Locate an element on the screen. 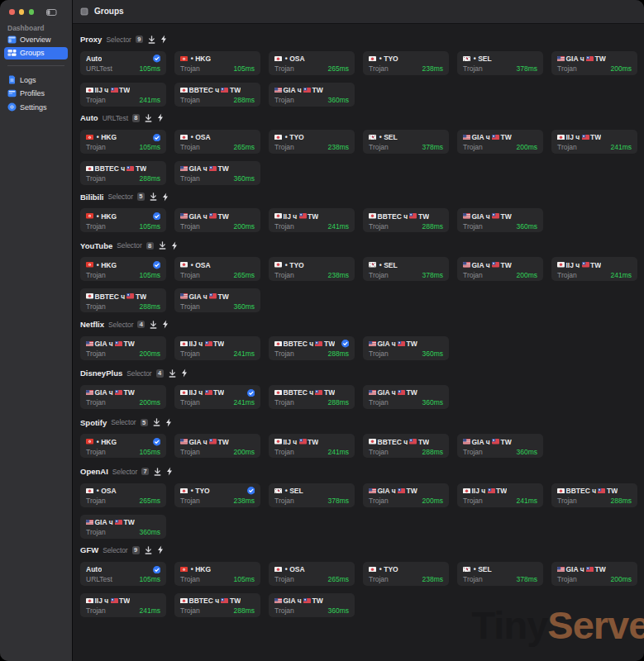  node-card-bottom-row: Trojan288ms is located at coordinates (406, 226).